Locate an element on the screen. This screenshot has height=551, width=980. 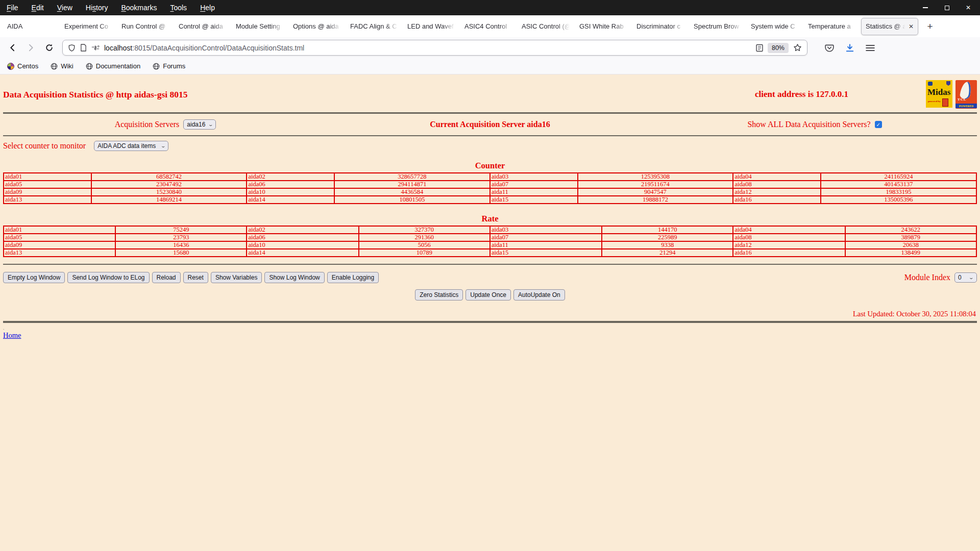
menu-bookmarks: Bookmarks is located at coordinates (139, 8).